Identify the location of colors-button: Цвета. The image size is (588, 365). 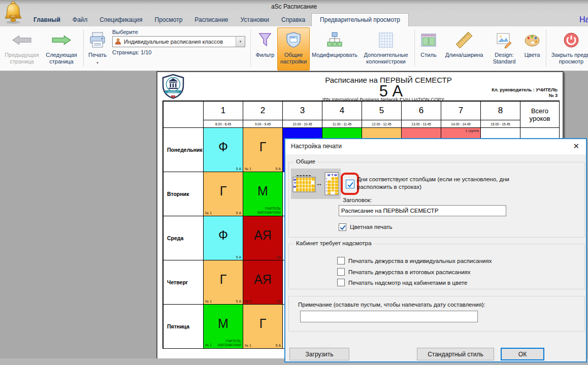
(532, 49).